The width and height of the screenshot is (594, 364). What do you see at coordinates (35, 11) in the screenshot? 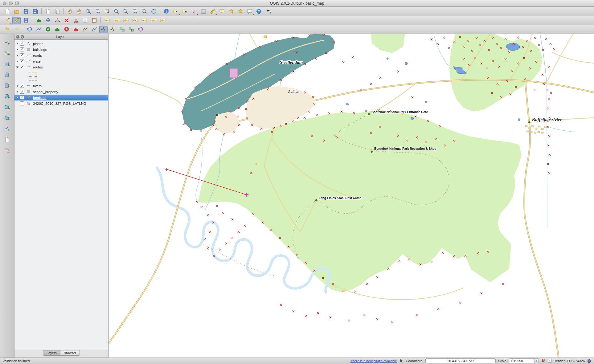
I see `save-project-as-button` at bounding box center [35, 11].